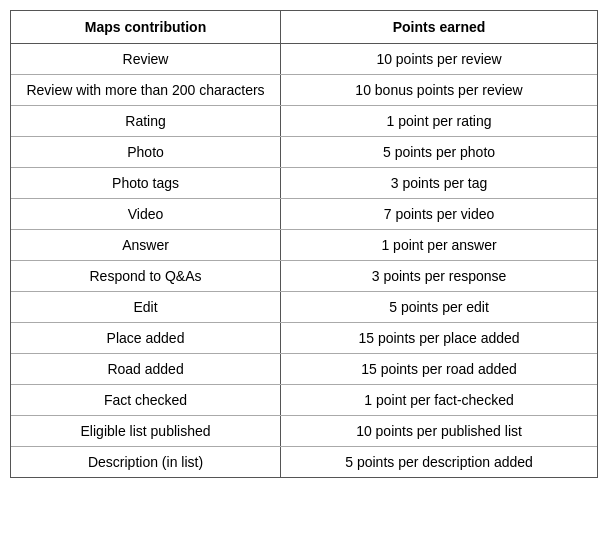  I want to click on contribution-cell: Fact checked, so click(146, 400).